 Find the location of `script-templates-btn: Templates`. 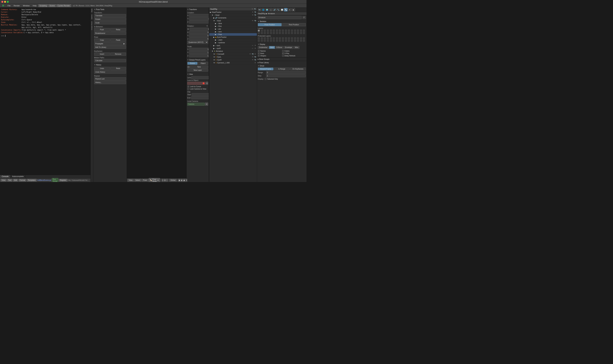

script-templates-btn: Templates is located at coordinates (32, 180).